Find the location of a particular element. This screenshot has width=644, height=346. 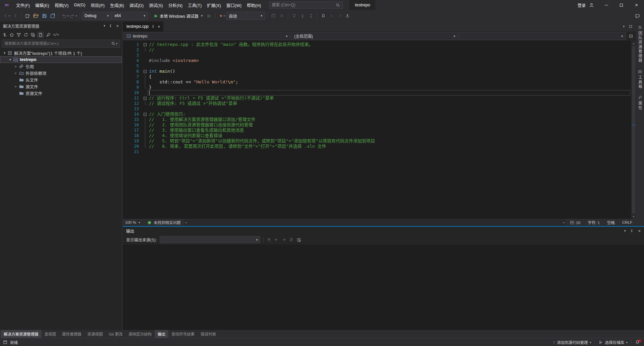

output-panel-header: 输出 ▾ × is located at coordinates (383, 231).